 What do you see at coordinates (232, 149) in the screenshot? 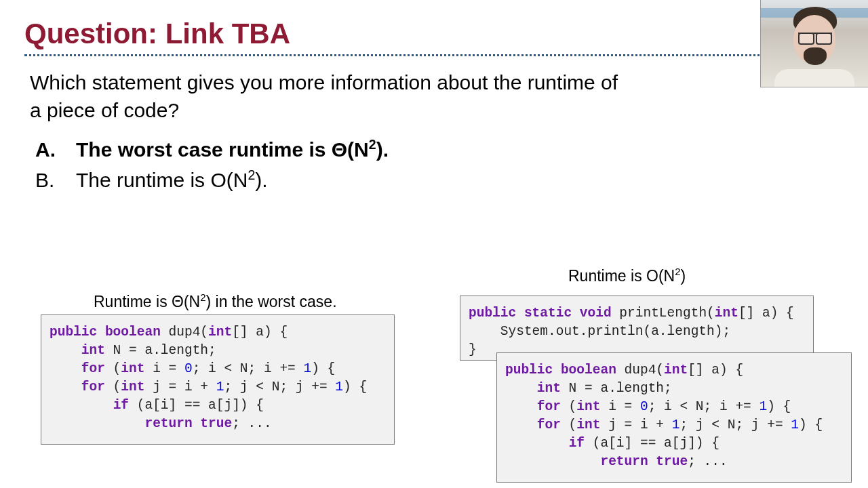
I see `option-a-text: The worst case runtime is Θ(N2).` at bounding box center [232, 149].